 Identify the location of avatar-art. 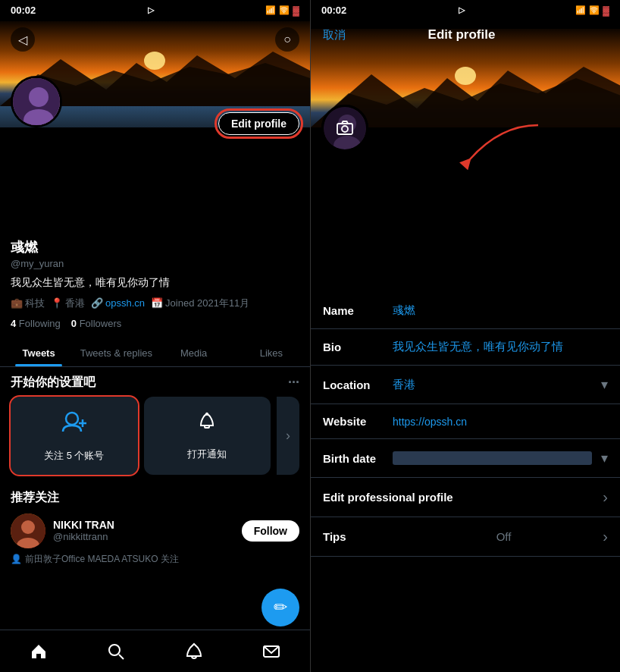
(36, 102).